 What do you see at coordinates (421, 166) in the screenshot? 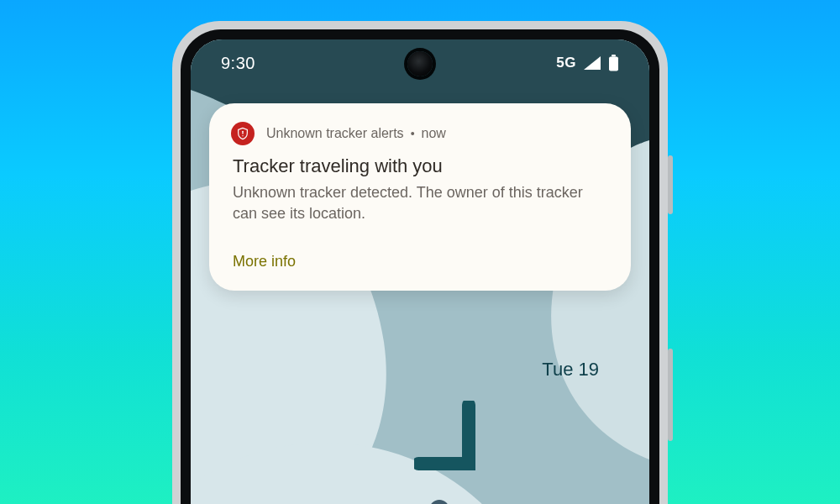
I see `notification-title: Tracker traveling with you` at bounding box center [421, 166].